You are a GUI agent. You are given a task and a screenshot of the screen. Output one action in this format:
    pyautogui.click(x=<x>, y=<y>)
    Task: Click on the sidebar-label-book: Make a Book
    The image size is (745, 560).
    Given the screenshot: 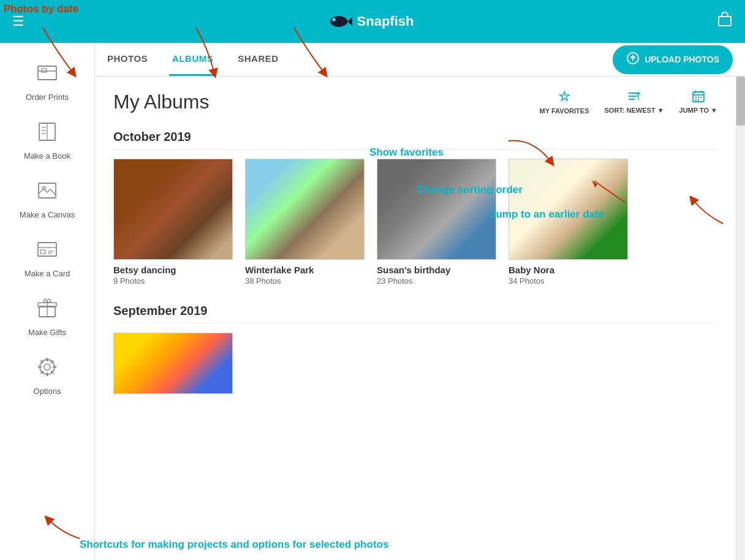 What is the action you would take?
    pyautogui.click(x=47, y=156)
    